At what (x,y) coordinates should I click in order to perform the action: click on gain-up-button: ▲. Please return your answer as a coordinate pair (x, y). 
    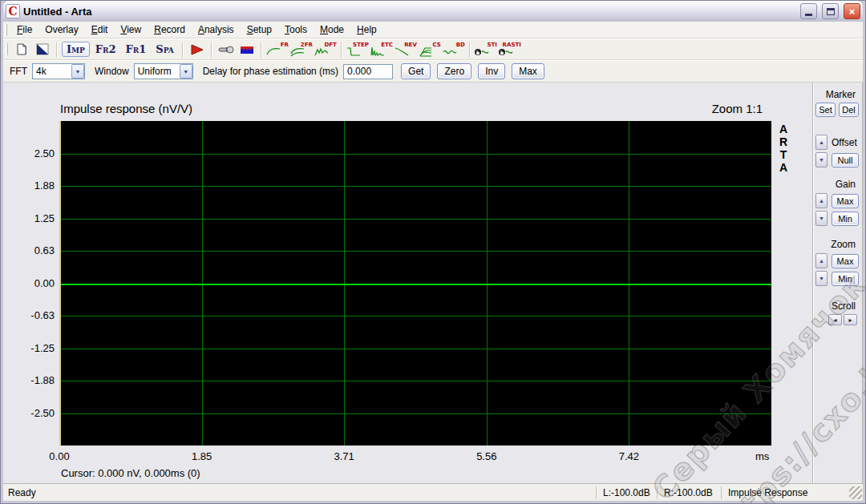
    Looking at the image, I should click on (821, 200).